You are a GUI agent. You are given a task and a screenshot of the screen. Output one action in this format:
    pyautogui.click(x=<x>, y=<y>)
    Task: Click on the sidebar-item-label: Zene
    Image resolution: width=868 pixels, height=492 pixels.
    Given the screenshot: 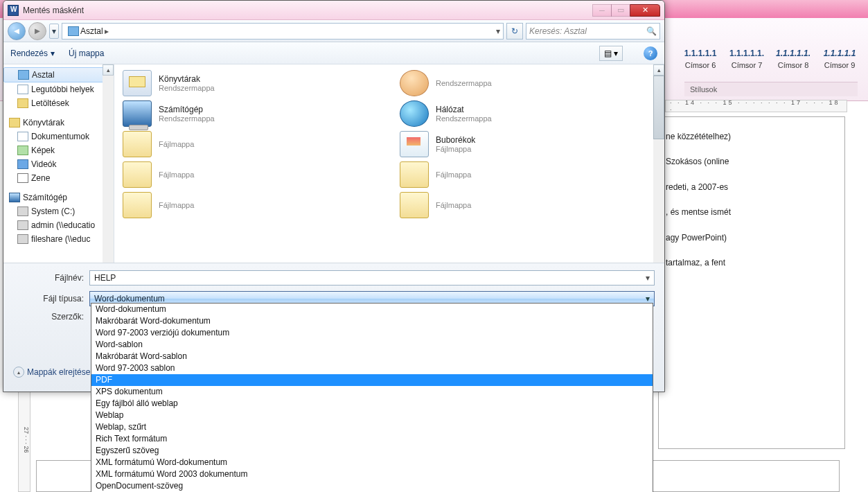 What is the action you would take?
    pyautogui.click(x=40, y=178)
    